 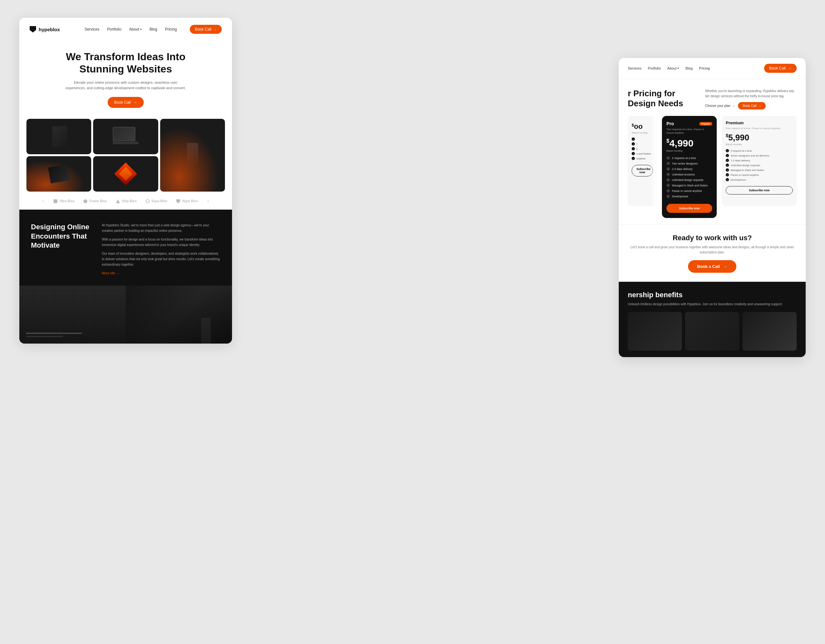 I want to click on choose-plan-arrow-icon: →, so click(x=733, y=106).